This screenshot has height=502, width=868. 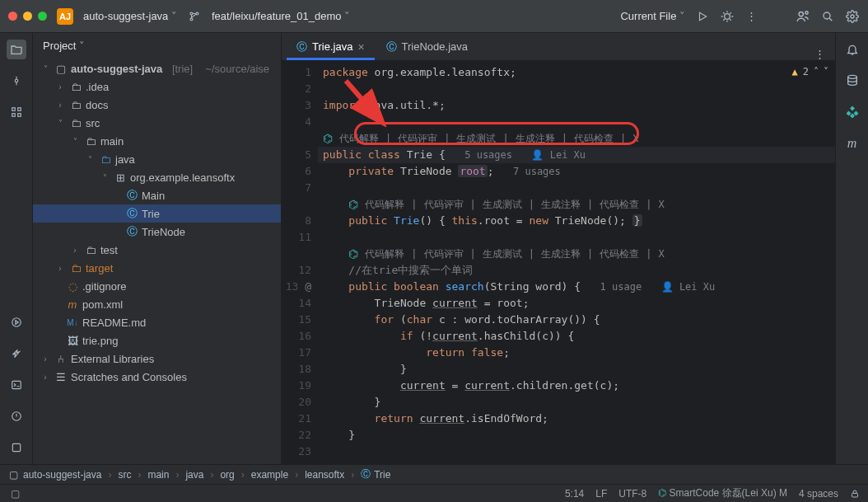 I want to click on git-tool-icon, so click(x=16, y=322).